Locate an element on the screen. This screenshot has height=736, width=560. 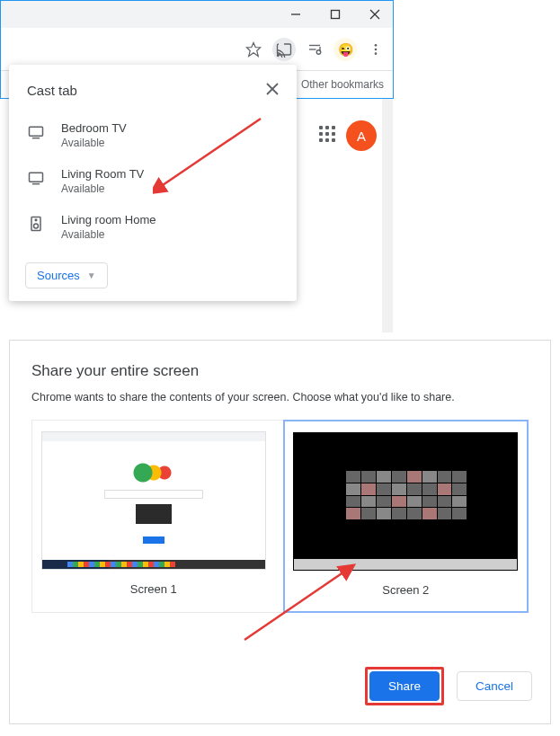
cast-popup-title: Cast tab is located at coordinates (52, 90).